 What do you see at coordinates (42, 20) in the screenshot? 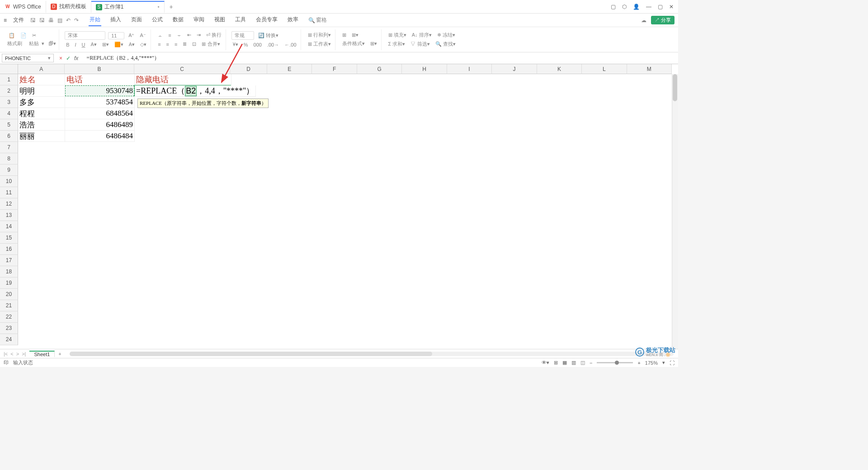
I see `saveas-icon: 🖫` at bounding box center [42, 20].